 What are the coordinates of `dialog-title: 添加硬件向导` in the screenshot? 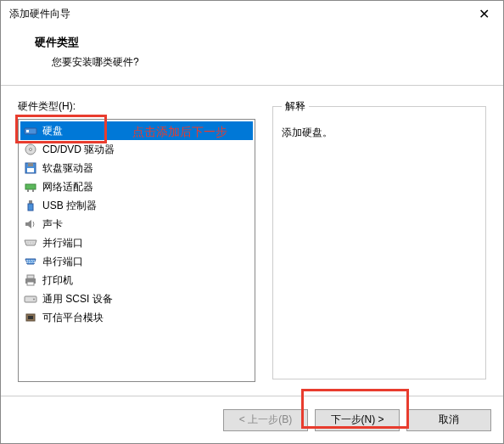 It's located at (40, 14).